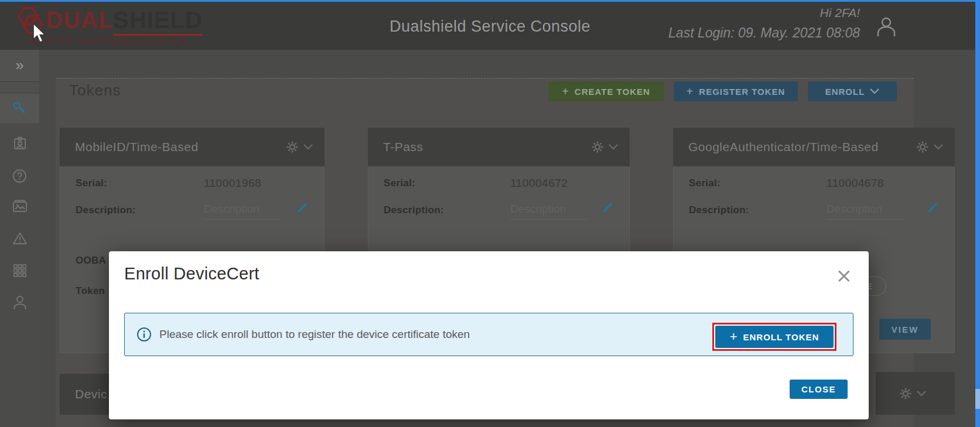 The height and width of the screenshot is (427, 980). I want to click on view-button: VIEW, so click(905, 329).